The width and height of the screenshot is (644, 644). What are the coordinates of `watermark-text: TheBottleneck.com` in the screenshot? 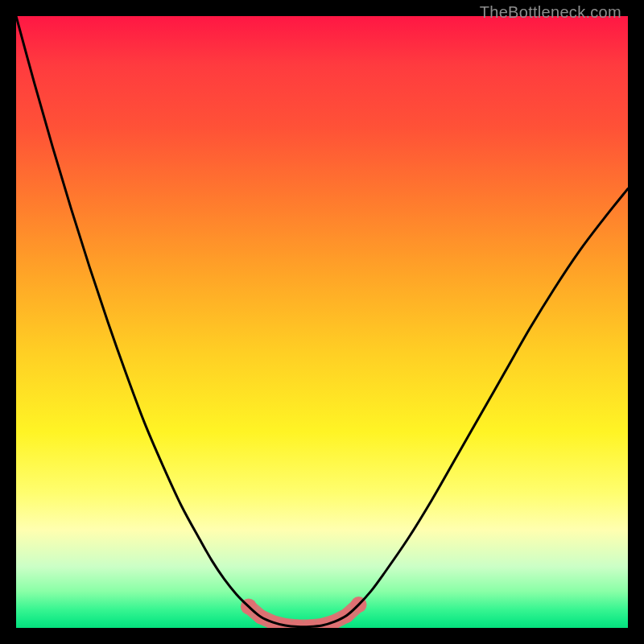 It's located at (551, 13).